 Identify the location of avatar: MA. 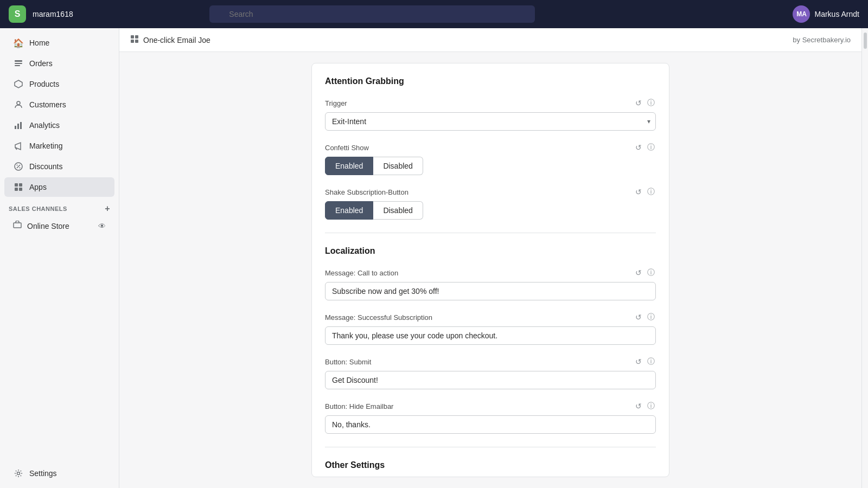
(801, 14).